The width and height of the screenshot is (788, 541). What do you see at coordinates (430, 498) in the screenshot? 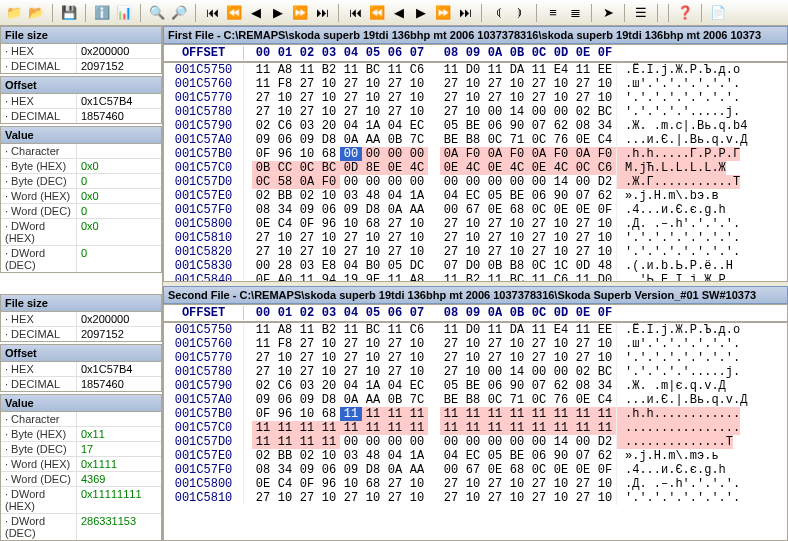
I see `row-bytes: 27102710271027102710271027102710` at bounding box center [430, 498].